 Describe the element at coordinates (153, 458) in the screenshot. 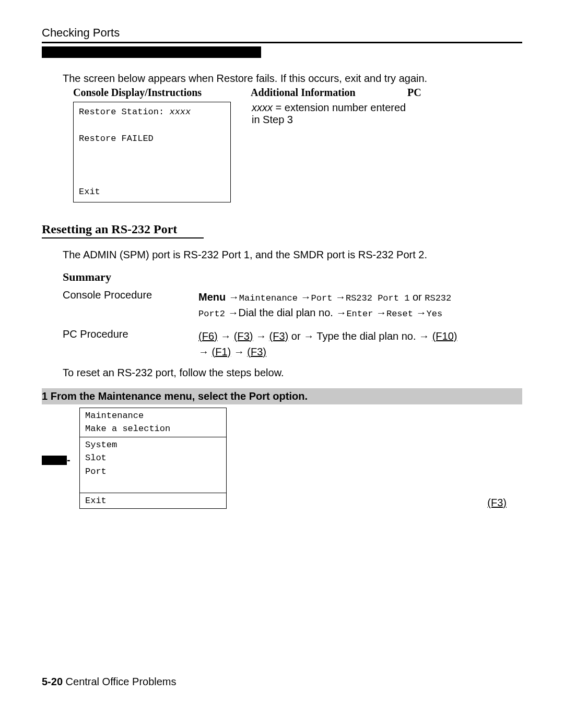

I see `m-l4: Slot` at that location.